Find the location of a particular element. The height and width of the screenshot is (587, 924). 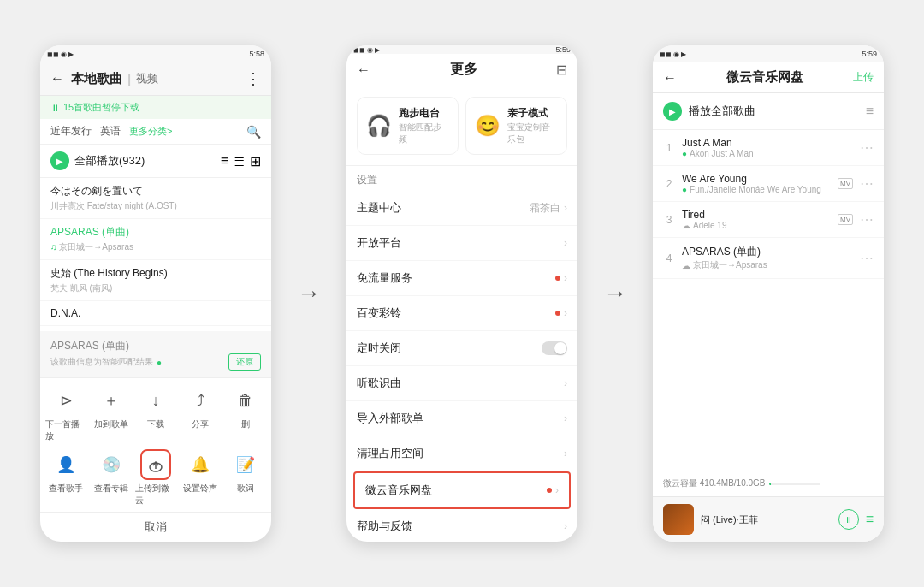

phone1-more-tags: 更多分类> is located at coordinates (151, 132).